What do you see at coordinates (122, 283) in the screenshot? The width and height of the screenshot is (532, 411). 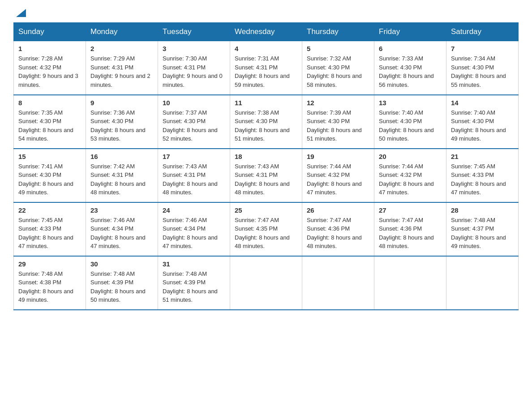 I see `calendar-cell: 30Sunrise: 7:48 AMSunset: 4:39 PMDayligh…` at bounding box center [122, 283].